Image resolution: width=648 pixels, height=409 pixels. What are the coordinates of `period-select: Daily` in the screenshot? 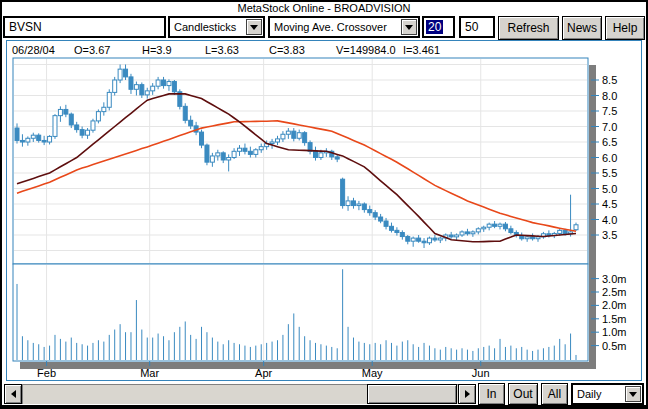 It's located at (608, 394).